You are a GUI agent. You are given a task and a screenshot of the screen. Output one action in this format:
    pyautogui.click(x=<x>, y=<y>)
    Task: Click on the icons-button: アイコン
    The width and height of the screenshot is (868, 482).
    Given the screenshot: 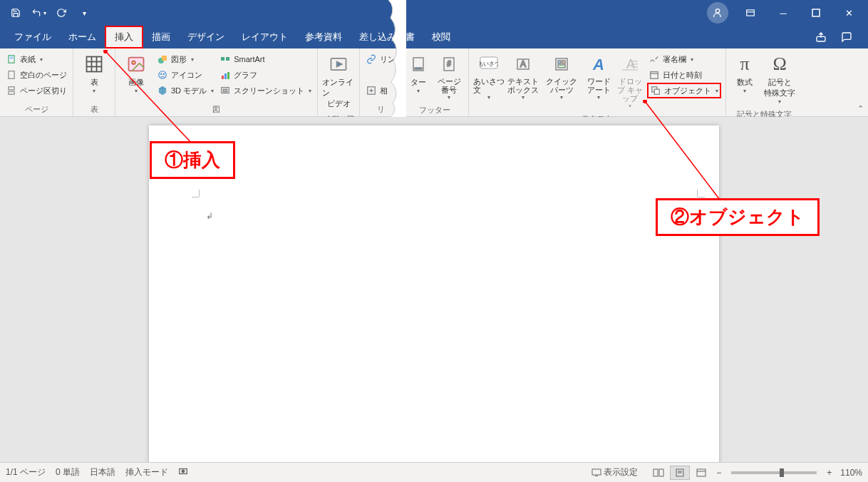 What is the action you would take?
    pyautogui.click(x=185, y=75)
    